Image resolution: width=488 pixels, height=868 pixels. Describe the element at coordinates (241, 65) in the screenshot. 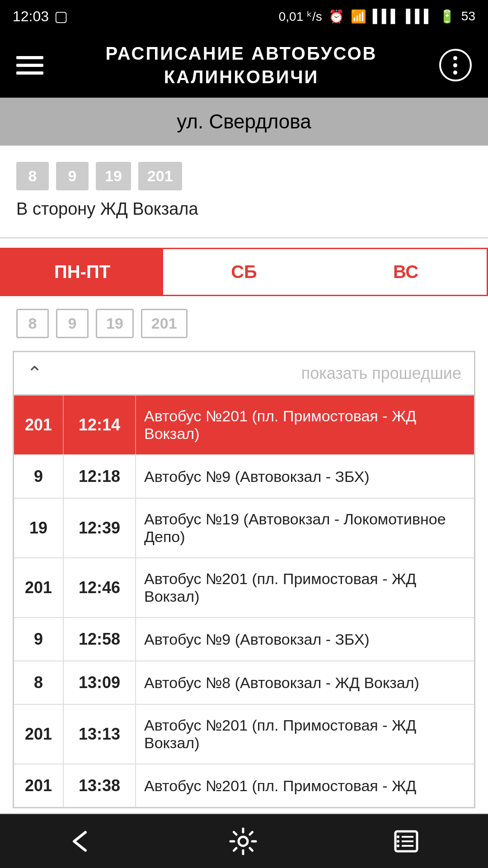

I see `app-title: РАСПИСАНИЕ АВТОБУСОВ КАЛИНКОВИЧИ` at that location.